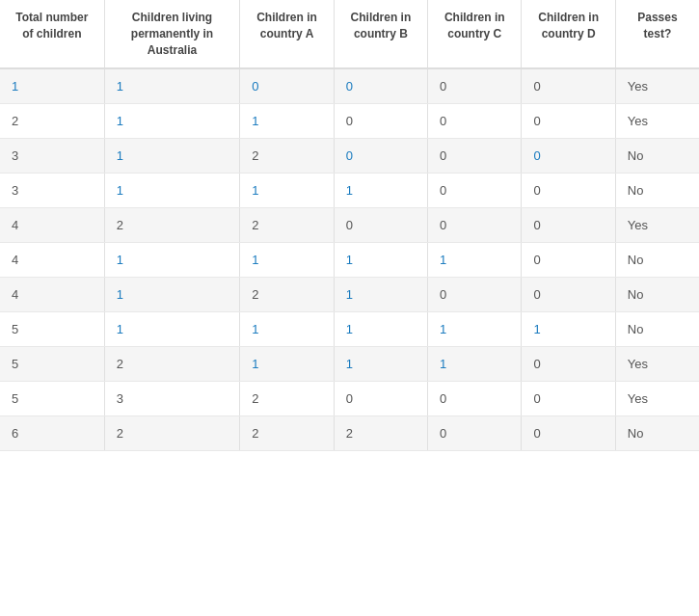 This screenshot has height=616, width=699. What do you see at coordinates (349, 364) in the screenshot?
I see `table-row: 521110Yes` at bounding box center [349, 364].